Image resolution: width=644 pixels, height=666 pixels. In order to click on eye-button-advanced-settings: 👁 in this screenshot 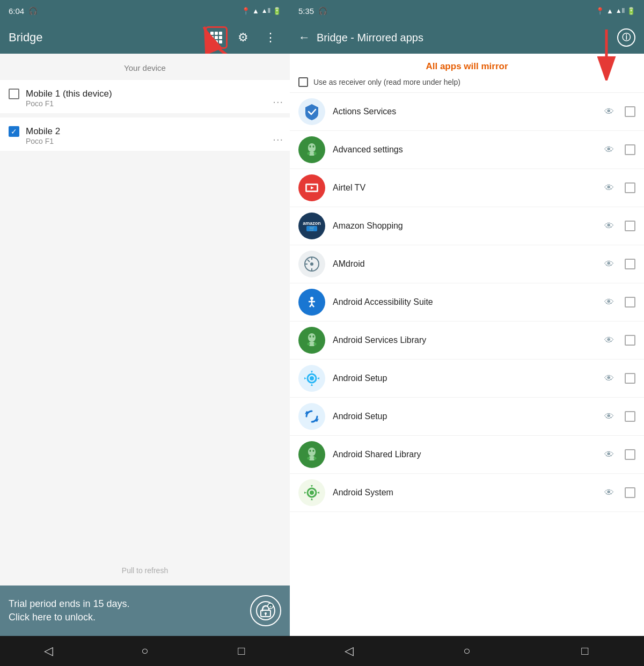, I will do `click(609, 150)`.